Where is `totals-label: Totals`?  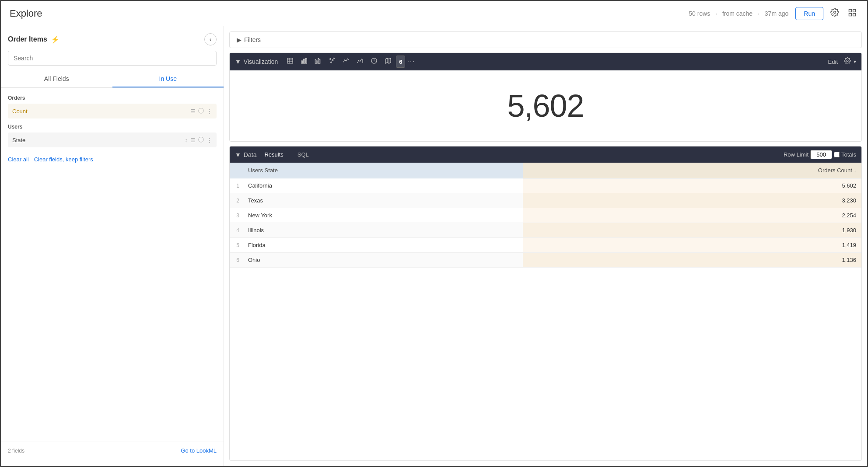 totals-label: Totals is located at coordinates (849, 155).